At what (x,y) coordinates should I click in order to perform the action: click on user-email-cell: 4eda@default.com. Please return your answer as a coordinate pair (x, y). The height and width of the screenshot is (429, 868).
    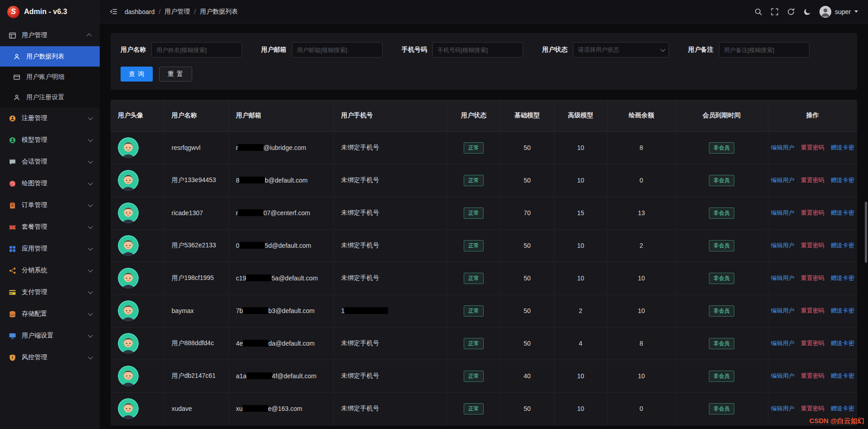
    Looking at the image, I should click on (281, 343).